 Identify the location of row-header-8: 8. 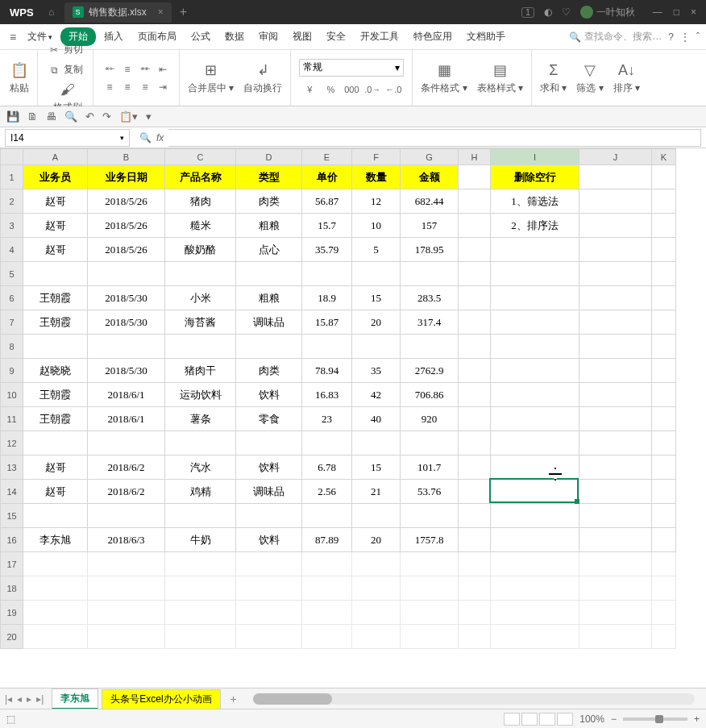
(12, 347).